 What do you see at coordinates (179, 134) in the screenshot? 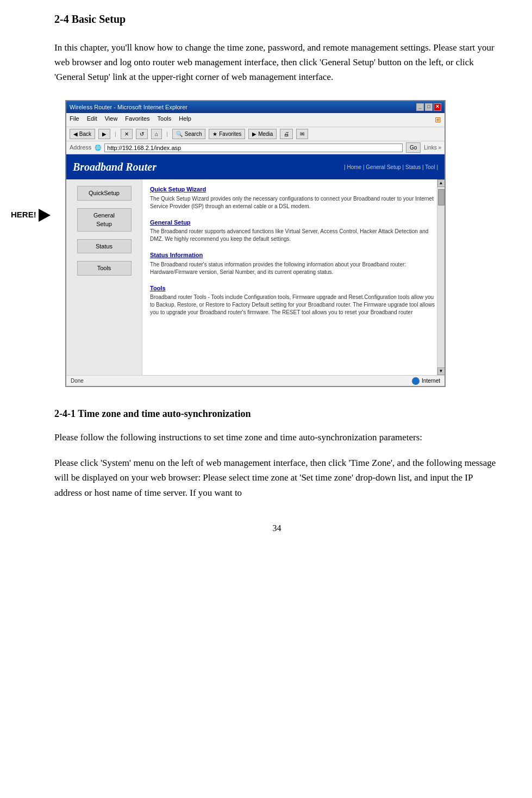
I see `search-icon: 🔍` at bounding box center [179, 134].